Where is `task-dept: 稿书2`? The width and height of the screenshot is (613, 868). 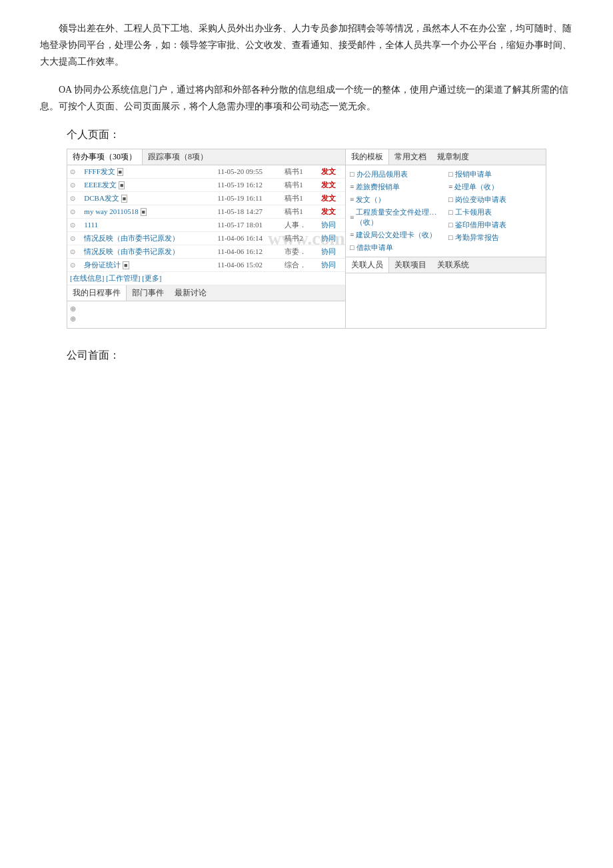 task-dept: 稿书2 is located at coordinates (300, 238).